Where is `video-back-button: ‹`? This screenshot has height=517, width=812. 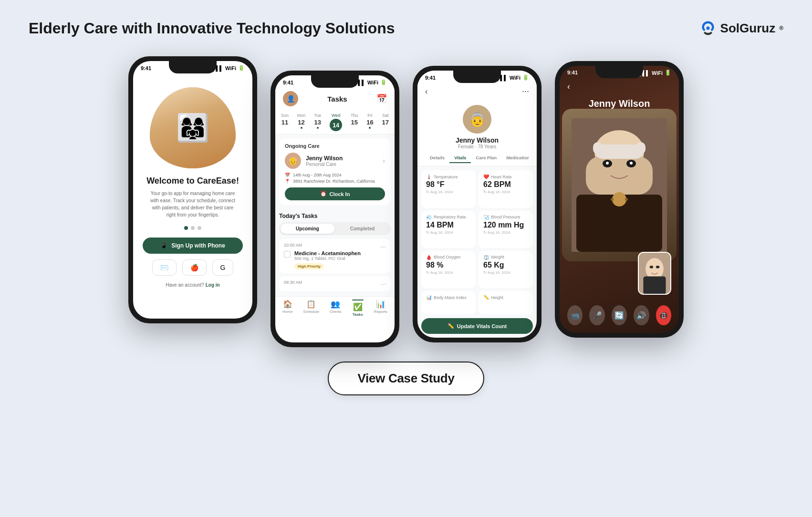
video-back-button: ‹ is located at coordinates (569, 87).